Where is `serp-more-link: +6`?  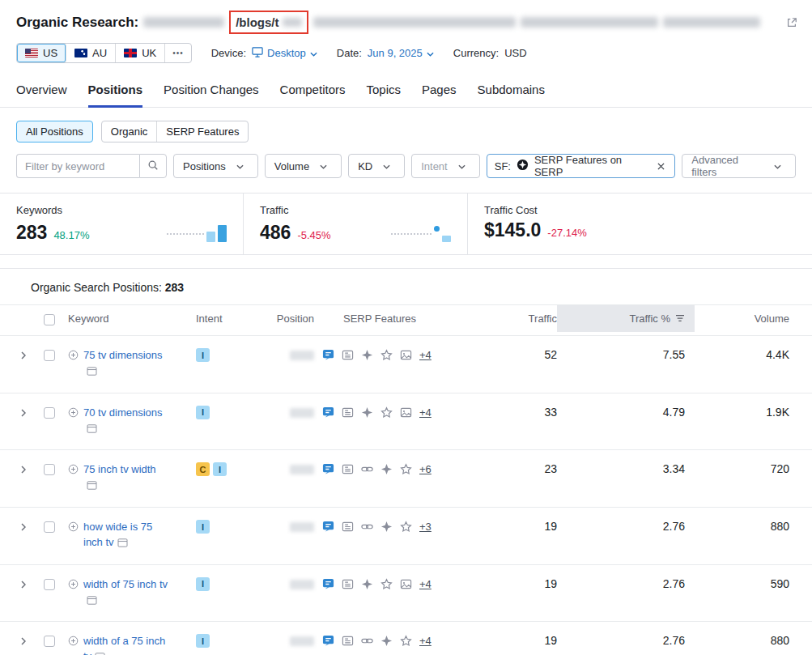 serp-more-link: +6 is located at coordinates (426, 470).